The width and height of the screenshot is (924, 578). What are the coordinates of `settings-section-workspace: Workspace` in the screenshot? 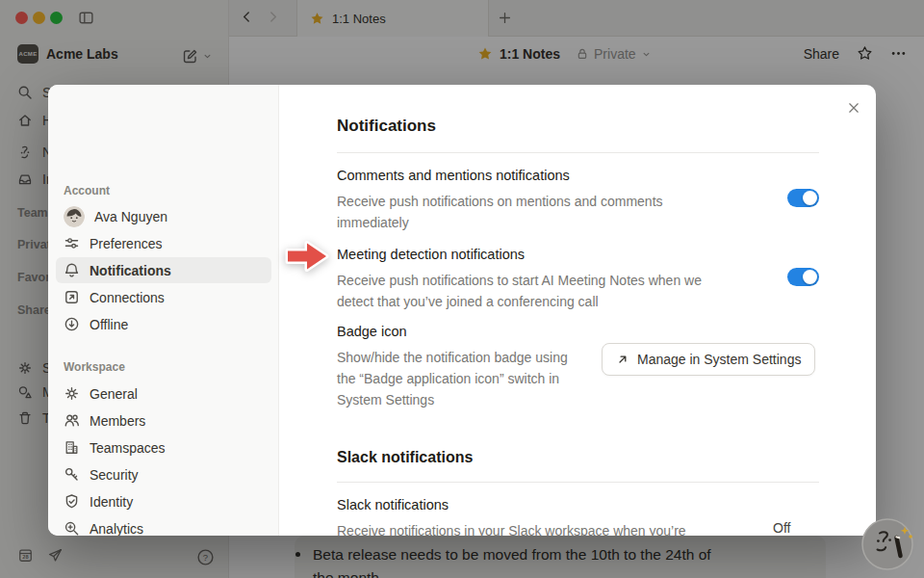 It's located at (94, 367).